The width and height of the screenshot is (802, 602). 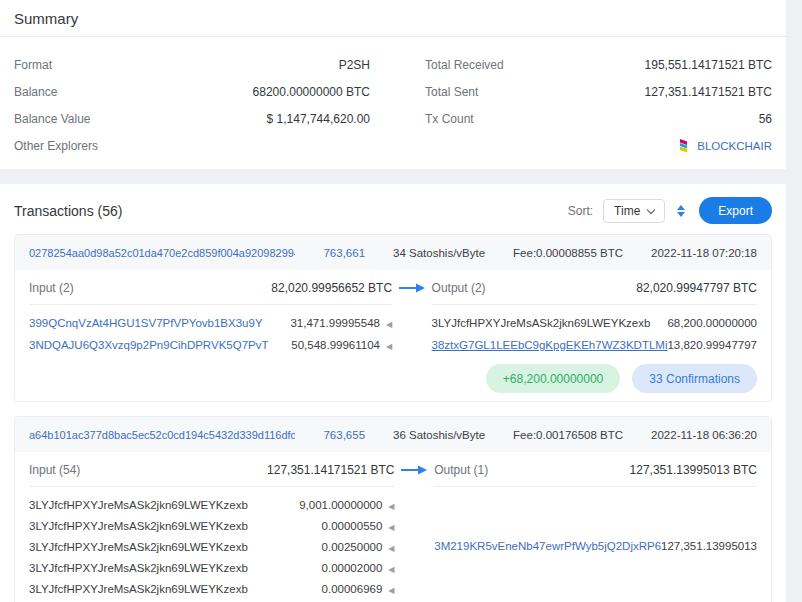 What do you see at coordinates (352, 568) in the screenshot?
I see `input-amount: 0.00002000` at bounding box center [352, 568].